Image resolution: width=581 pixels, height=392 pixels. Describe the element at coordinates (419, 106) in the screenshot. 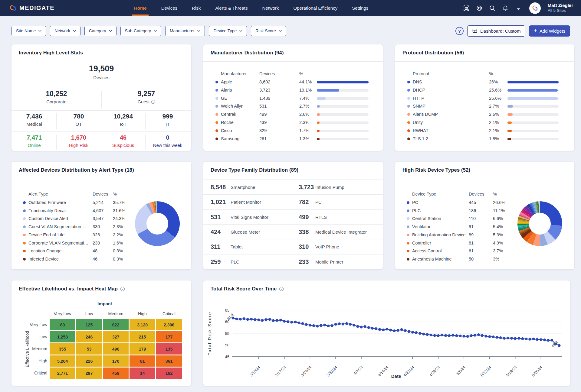

I see `row-name: SNMP` at that location.